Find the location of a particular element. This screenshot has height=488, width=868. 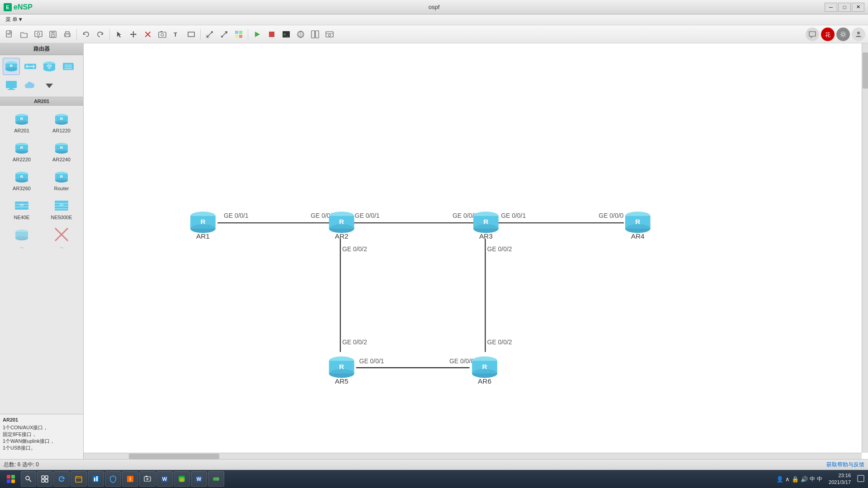

move-button is located at coordinates (133, 34).